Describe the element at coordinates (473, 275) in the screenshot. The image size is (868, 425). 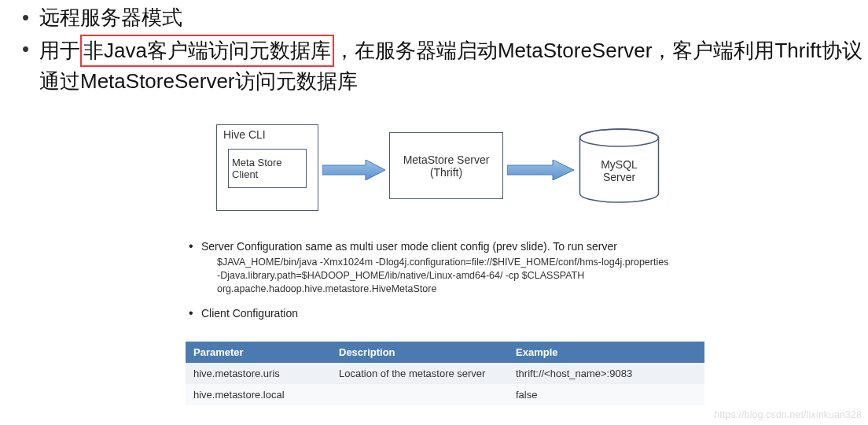
I see `code-line: -Djava.library.path=$HADOOP_HOME/lib/nat…` at that location.